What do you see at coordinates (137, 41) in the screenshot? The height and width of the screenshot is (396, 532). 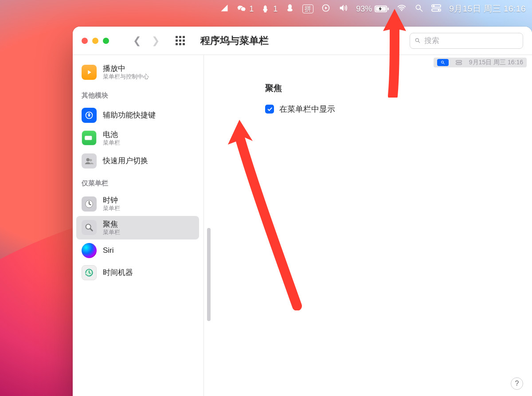 I see `nav-back-button: ❮` at bounding box center [137, 41].